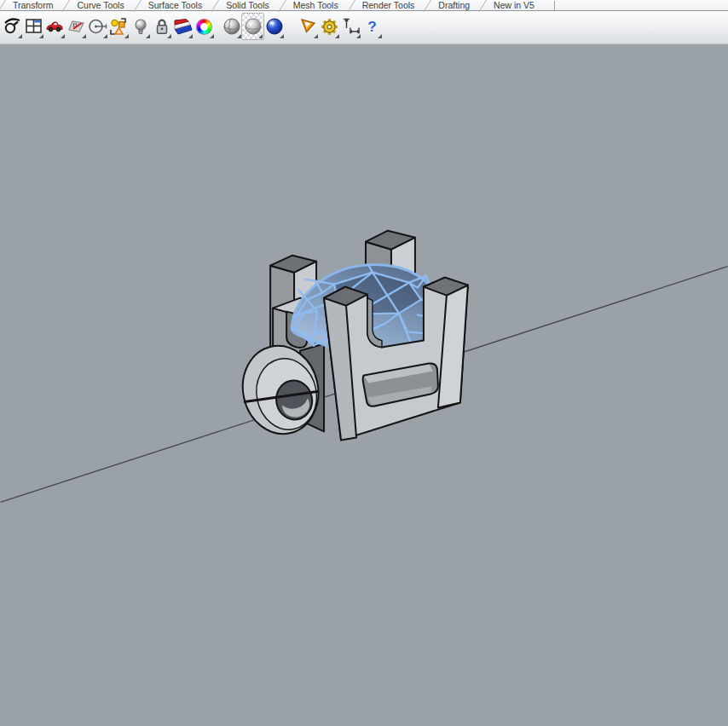 This screenshot has height=726, width=728. Describe the element at coordinates (12, 26) in the screenshot. I see `pan-zoom-icon` at that location.